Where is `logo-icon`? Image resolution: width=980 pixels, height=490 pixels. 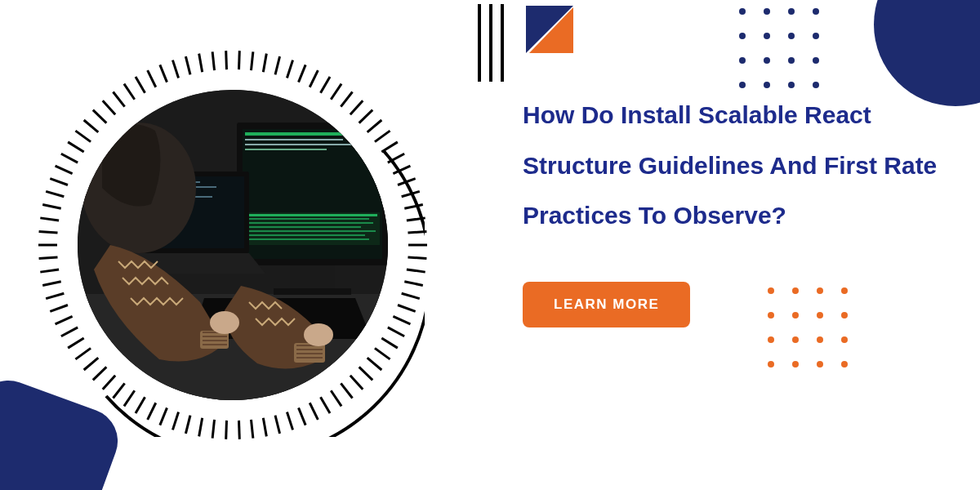
logo-icon is located at coordinates (550, 29).